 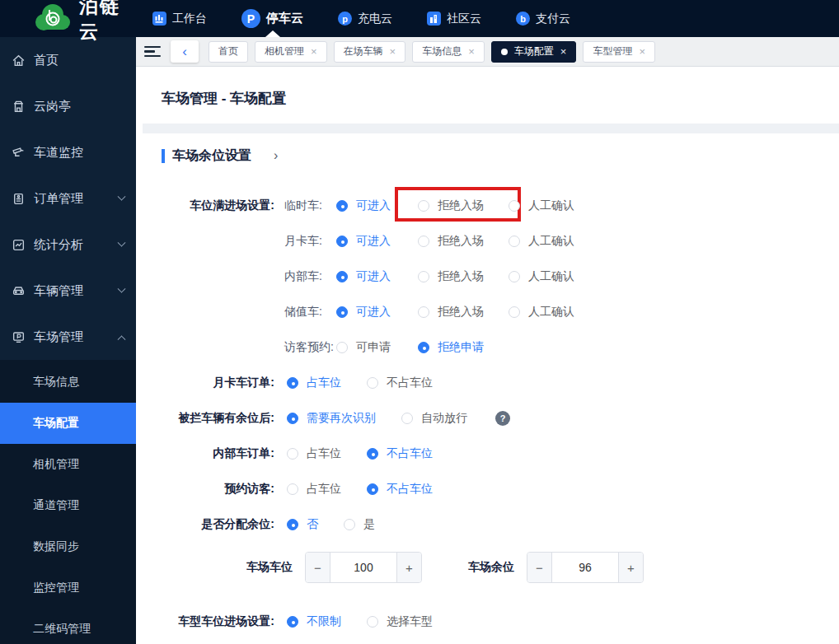 What do you see at coordinates (59, 199) in the screenshot?
I see `sidebar-item-label: 订单管理` at bounding box center [59, 199].